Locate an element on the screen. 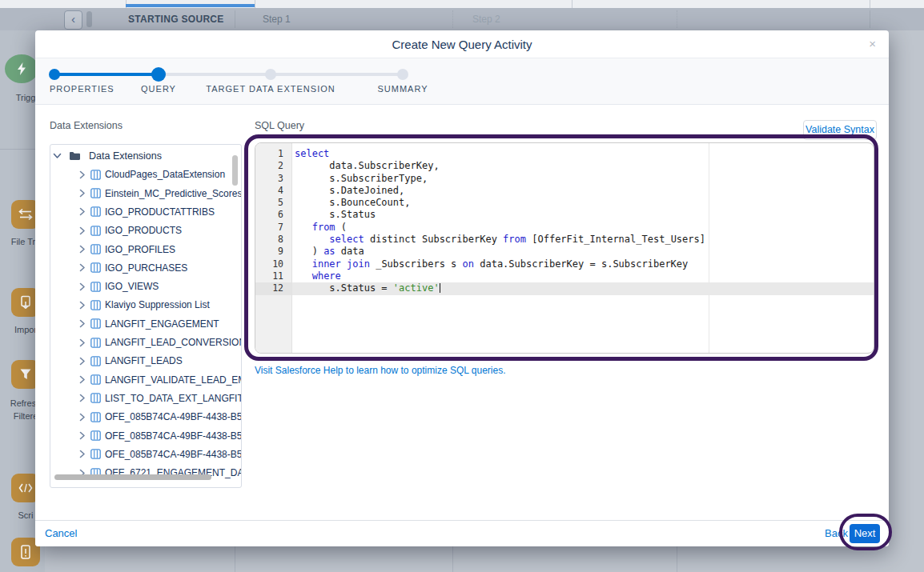  tree-item-label: IGO_VIEWS is located at coordinates (131, 286).